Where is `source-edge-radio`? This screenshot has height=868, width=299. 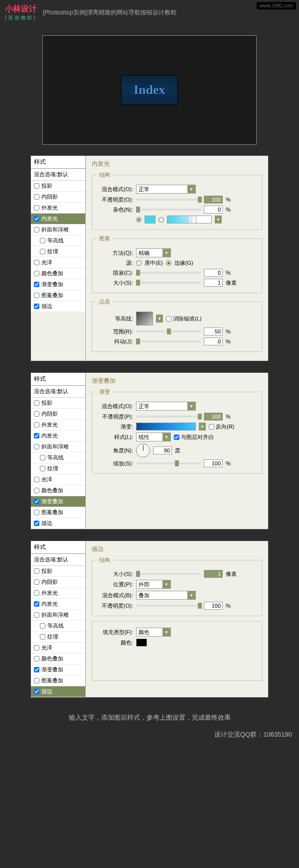 source-edge-radio is located at coordinates (168, 263).